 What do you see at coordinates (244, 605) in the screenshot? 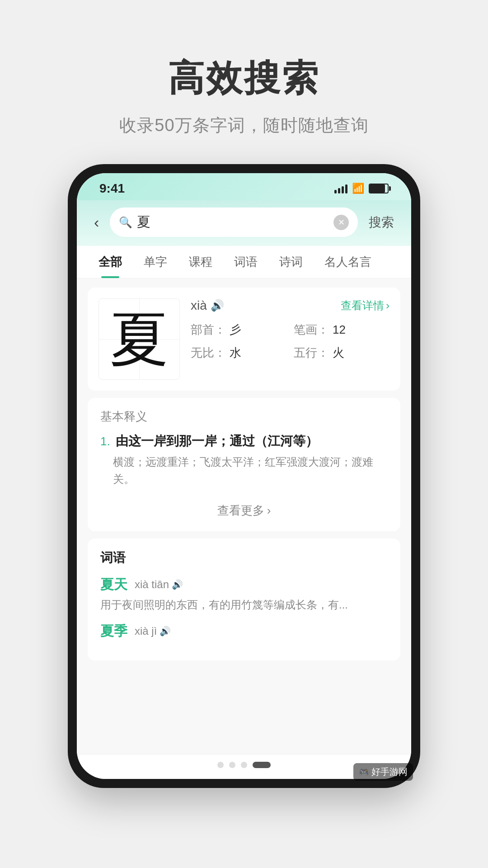
I see `word-def-1: 用于夜间照明的东西，有的用竹篾等编成长条，有...` at bounding box center [244, 605].